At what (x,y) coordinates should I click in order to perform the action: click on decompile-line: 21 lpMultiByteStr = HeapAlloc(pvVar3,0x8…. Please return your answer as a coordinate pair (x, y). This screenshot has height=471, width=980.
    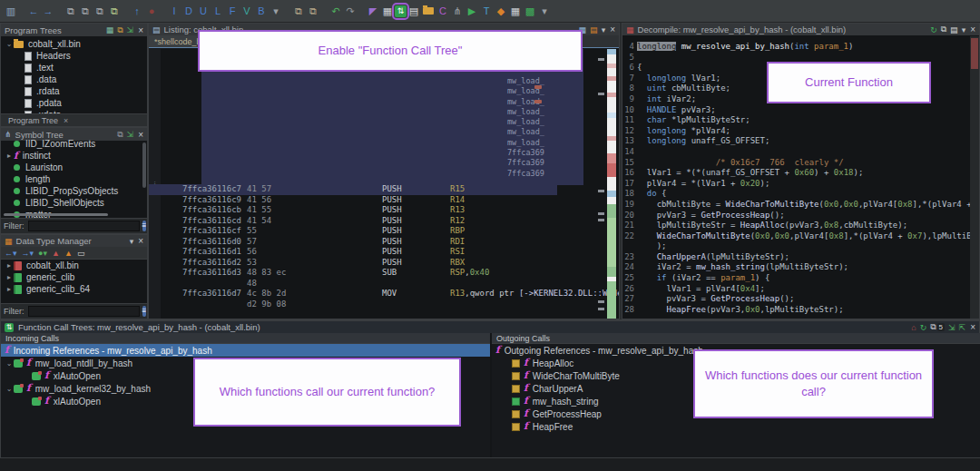
    Looking at the image, I should click on (800, 226).